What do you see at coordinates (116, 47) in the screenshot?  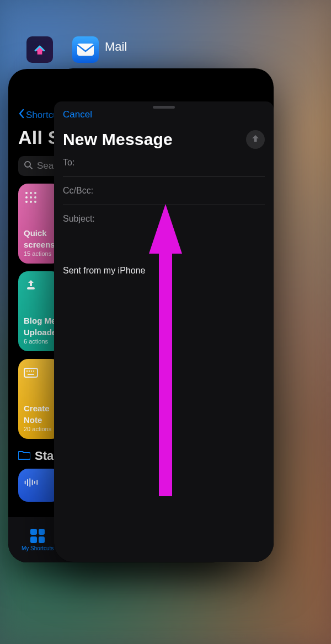 I see `mail-app-label: Mail` at bounding box center [116, 47].